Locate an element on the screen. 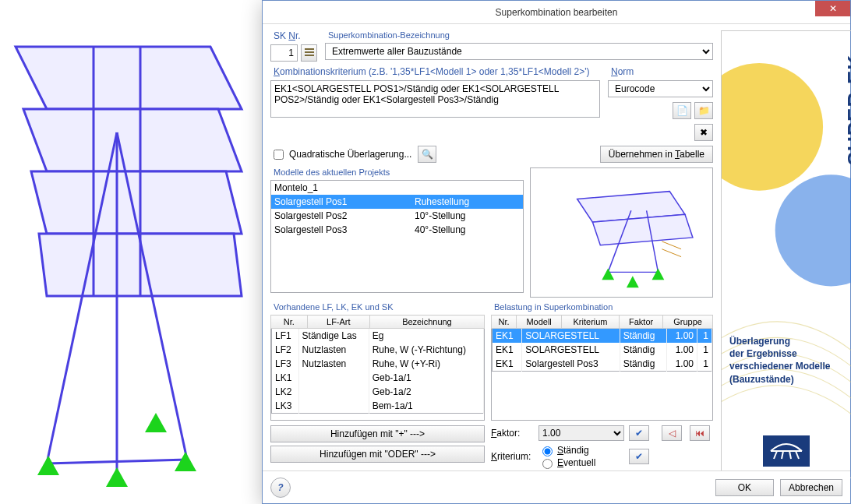 The image size is (851, 504). prev-icon: ◁ is located at coordinates (672, 433).